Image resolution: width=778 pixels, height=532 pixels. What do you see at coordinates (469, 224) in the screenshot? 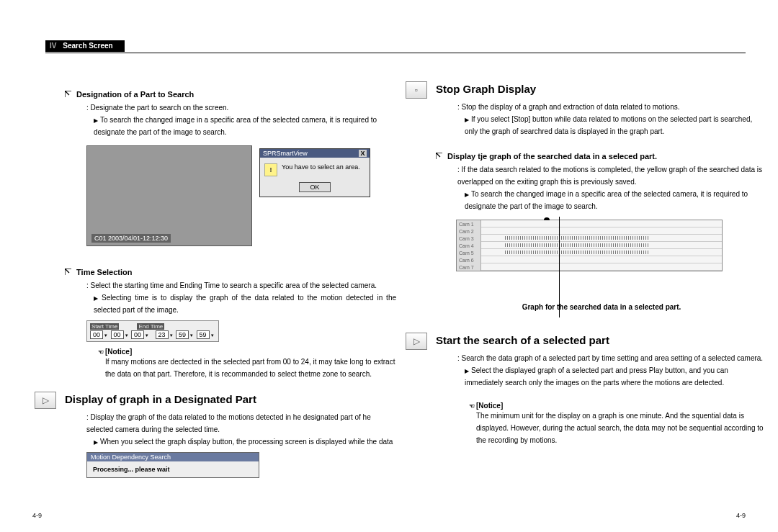
I see `graph-row-label: Cam 1` at bounding box center [469, 224].